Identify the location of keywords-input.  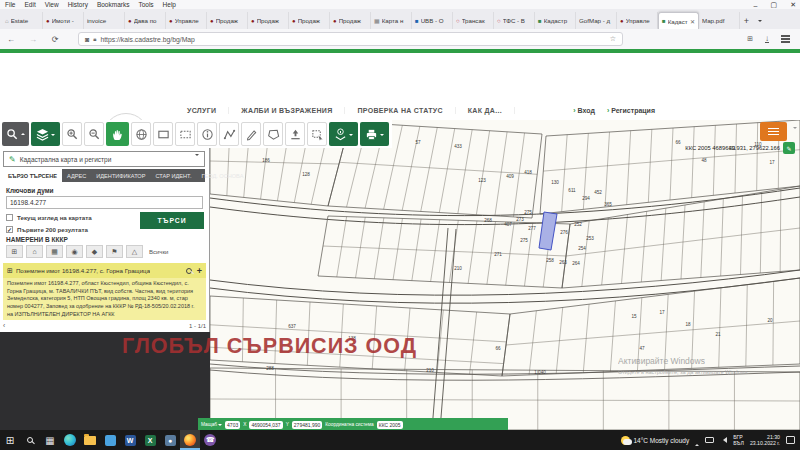
(104, 202).